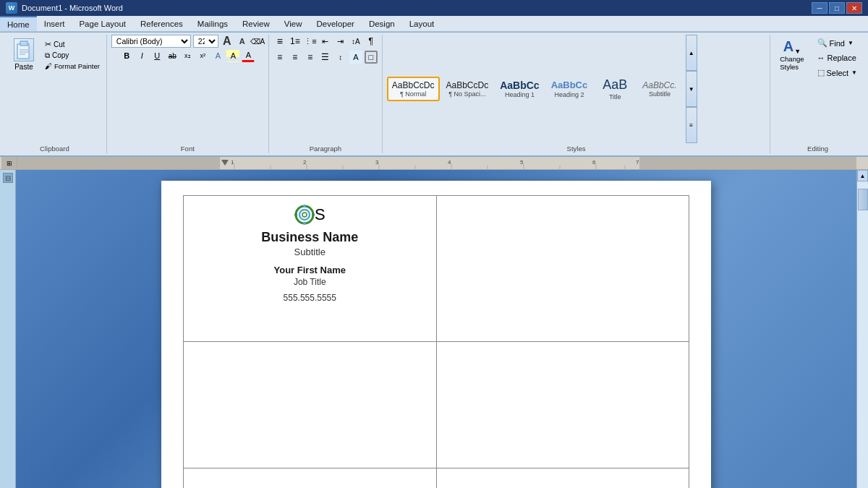  What do you see at coordinates (233, 56) in the screenshot?
I see `highlight-color-button: A` at bounding box center [233, 56].